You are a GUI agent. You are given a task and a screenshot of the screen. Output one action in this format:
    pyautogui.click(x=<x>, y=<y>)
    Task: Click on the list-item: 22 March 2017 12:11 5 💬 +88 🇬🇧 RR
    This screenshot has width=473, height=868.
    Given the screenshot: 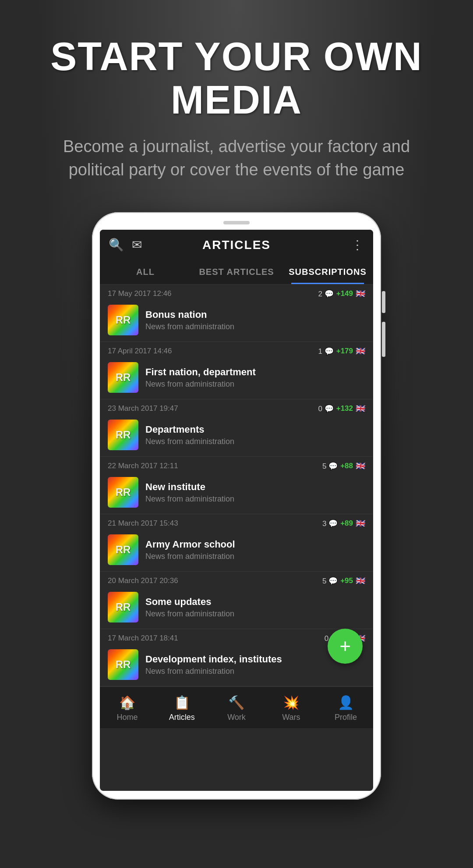 What is the action you would take?
    pyautogui.click(x=236, y=486)
    